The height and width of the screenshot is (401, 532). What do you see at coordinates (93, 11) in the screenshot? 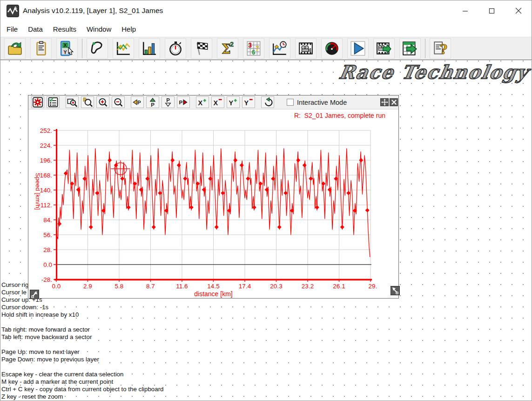
I see `window-title: Analysis v10.2.119, [Layer 1], S2_01 Jam…` at bounding box center [93, 11].